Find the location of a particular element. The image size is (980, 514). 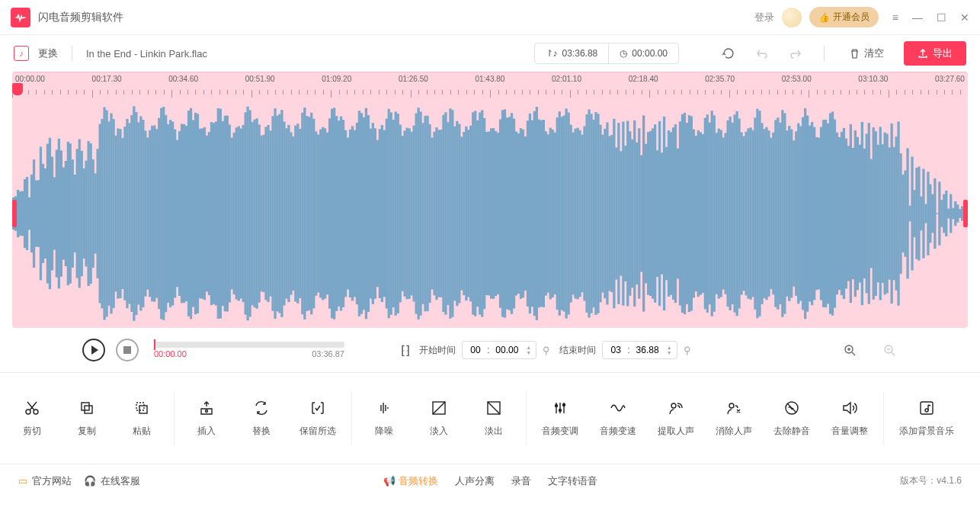

end-mm-input is located at coordinates (616, 350).